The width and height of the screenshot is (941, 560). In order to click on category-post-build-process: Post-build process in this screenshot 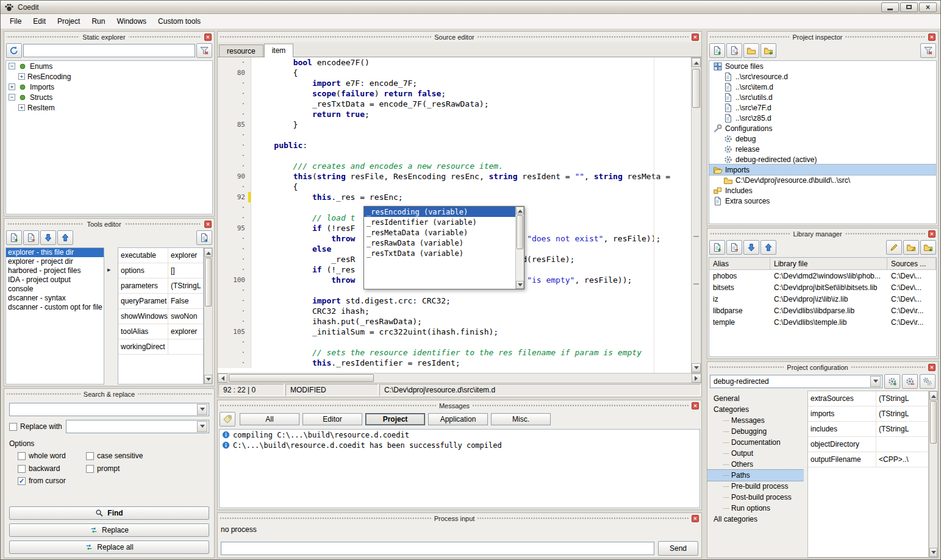, I will do `click(756, 497)`.